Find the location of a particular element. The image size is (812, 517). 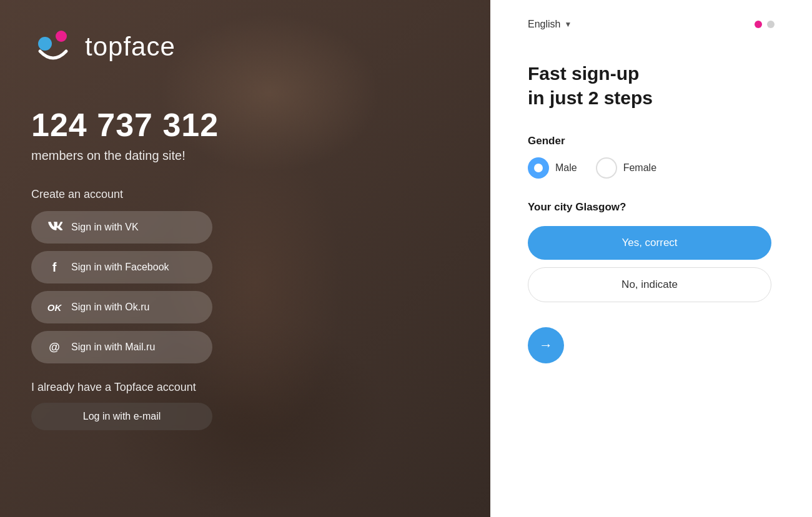

step-indicators is located at coordinates (765, 24).